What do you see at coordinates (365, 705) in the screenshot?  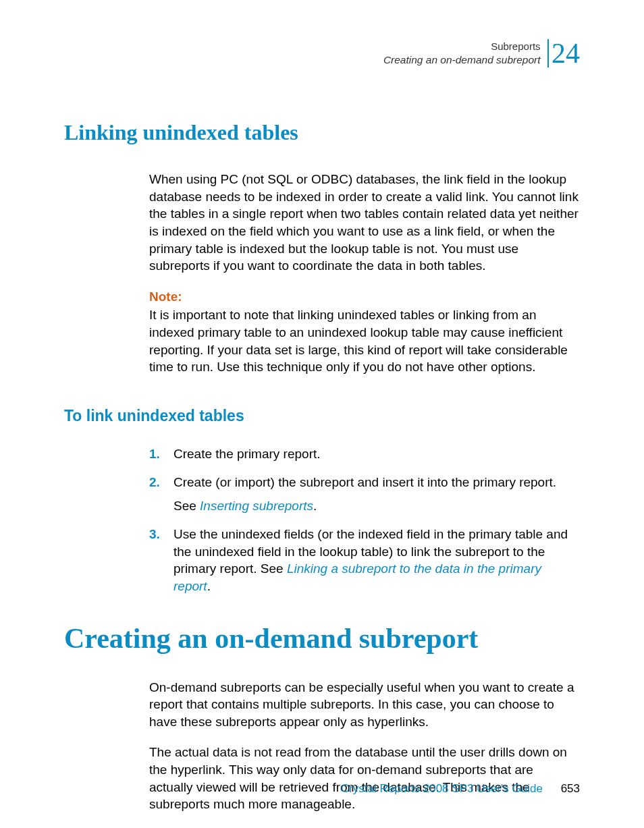 I see `paragraph-creating-1: On-demand subreports can be especially u…` at bounding box center [365, 705].